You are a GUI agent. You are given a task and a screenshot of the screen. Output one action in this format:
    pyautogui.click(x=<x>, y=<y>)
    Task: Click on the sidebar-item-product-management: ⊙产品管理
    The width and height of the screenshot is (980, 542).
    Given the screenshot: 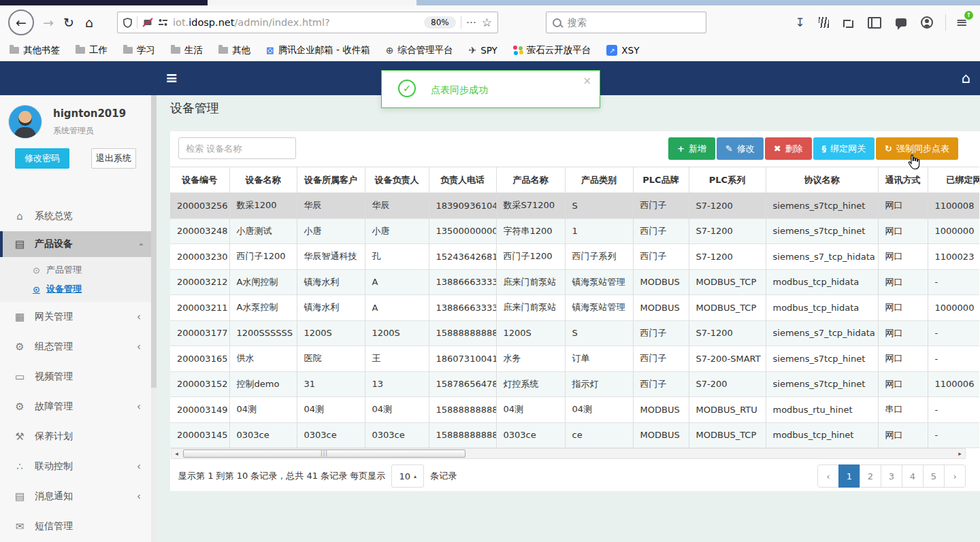 What is the action you would take?
    pyautogui.click(x=76, y=270)
    